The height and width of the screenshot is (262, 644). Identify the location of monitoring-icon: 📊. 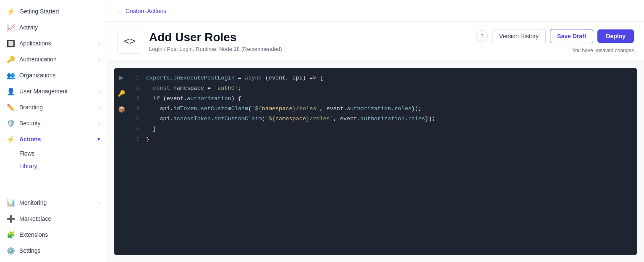
(11, 203).